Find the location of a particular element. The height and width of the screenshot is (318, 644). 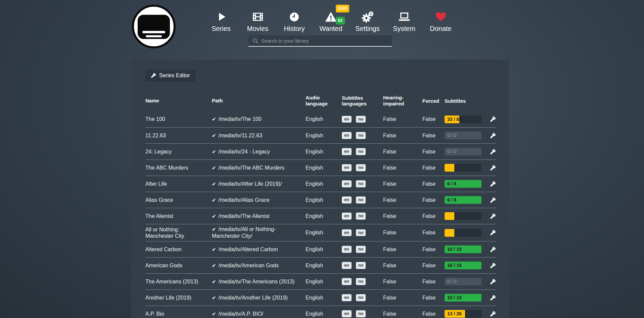

library-search is located at coordinates (320, 41).